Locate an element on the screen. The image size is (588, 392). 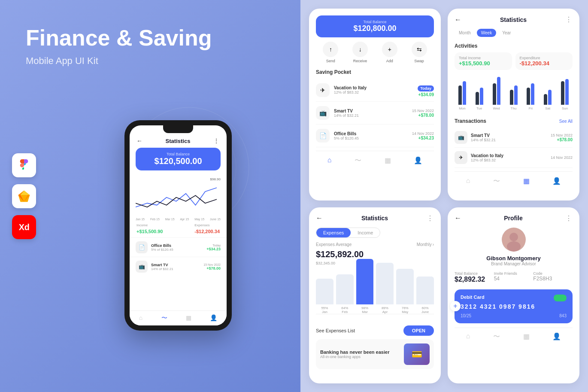
exp-back: ← is located at coordinates (319, 218).